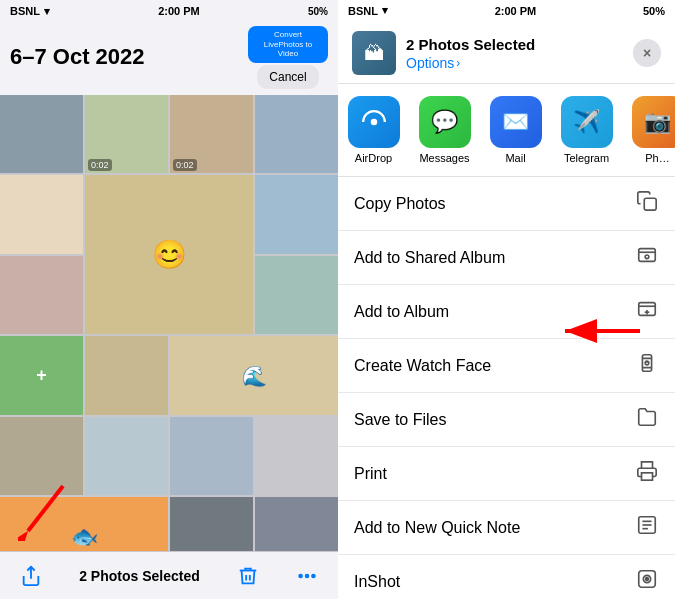 This screenshot has height=599, width=675. What do you see at coordinates (288, 77) in the screenshot?
I see `cancel-button: Cancel` at bounding box center [288, 77].